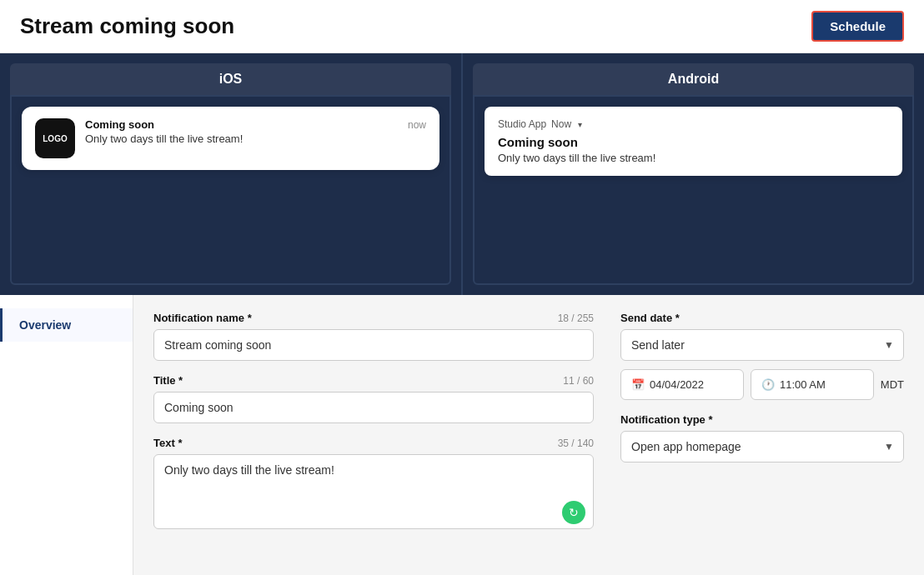 This screenshot has height=575, width=924. What do you see at coordinates (768, 385) in the screenshot?
I see `clock-icon: 🕐` at bounding box center [768, 385].